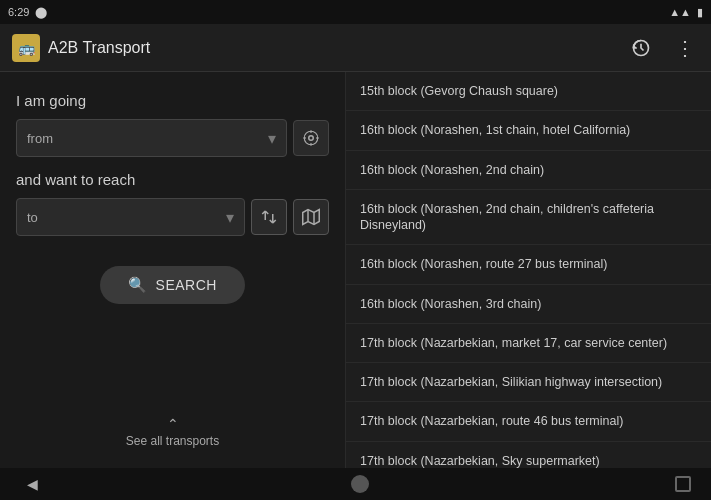 This screenshot has width=711, height=500. What do you see at coordinates (172, 285) in the screenshot?
I see `search-button: 🔍 SEARCH` at bounding box center [172, 285].